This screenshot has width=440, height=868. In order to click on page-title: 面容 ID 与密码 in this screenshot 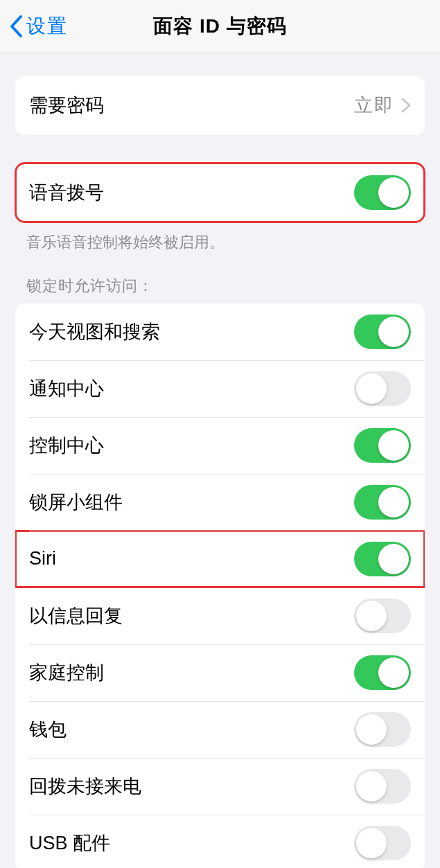, I will do `click(220, 26)`.